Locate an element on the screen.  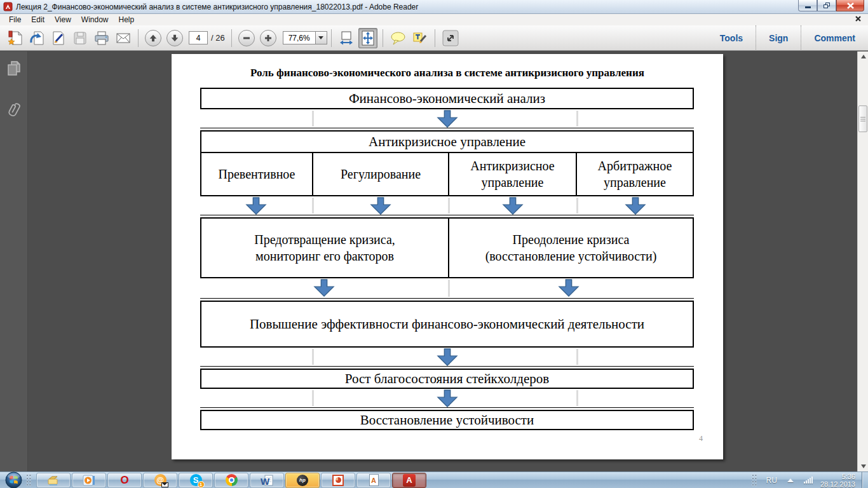
close-button is located at coordinates (850, 6).